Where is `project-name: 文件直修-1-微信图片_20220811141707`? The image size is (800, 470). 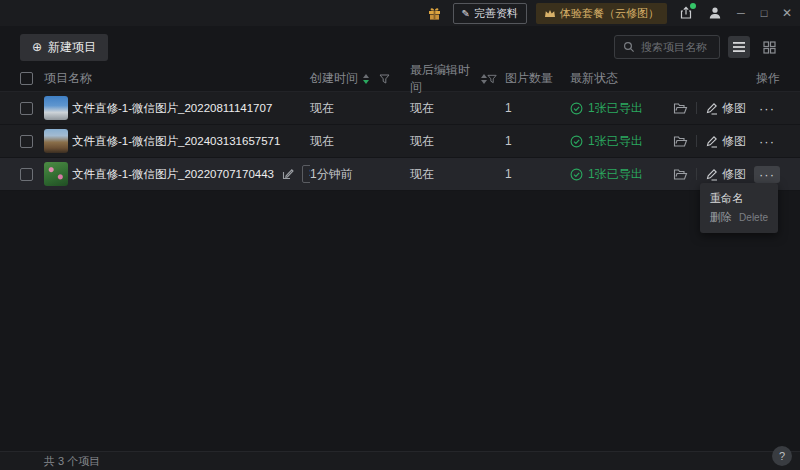
project-name: 文件直修-1-微信图片_20220811141707 is located at coordinates (172, 108).